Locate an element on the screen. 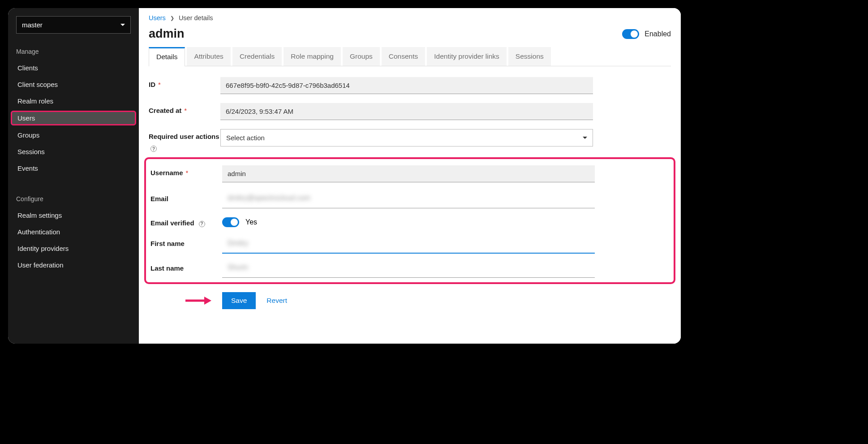 The width and height of the screenshot is (868, 444). tab-consents: Consents is located at coordinates (403, 56).